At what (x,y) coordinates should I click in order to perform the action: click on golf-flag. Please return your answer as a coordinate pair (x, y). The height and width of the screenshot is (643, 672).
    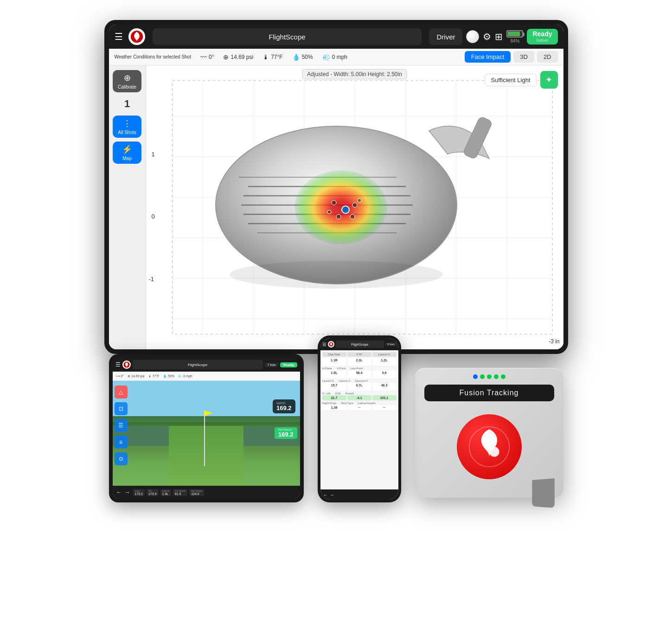
    Looking at the image, I should click on (208, 413).